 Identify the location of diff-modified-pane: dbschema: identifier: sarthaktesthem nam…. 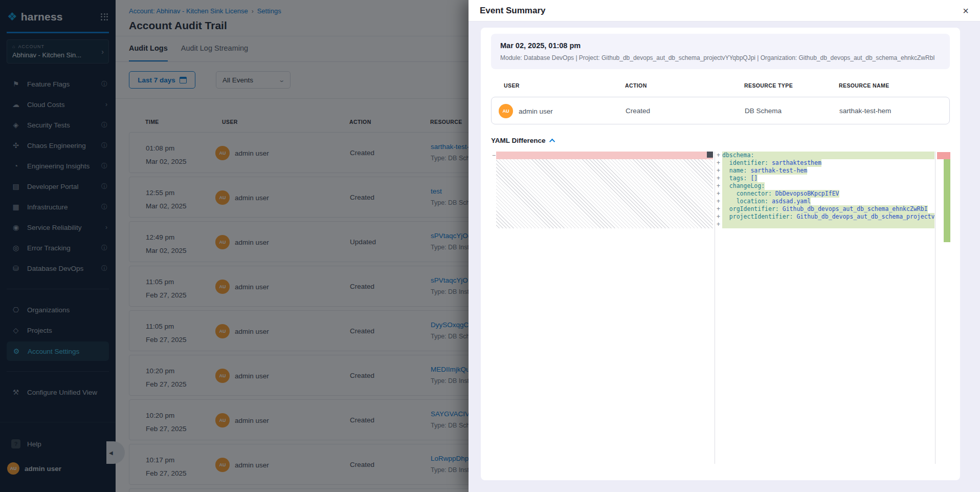
(829, 190).